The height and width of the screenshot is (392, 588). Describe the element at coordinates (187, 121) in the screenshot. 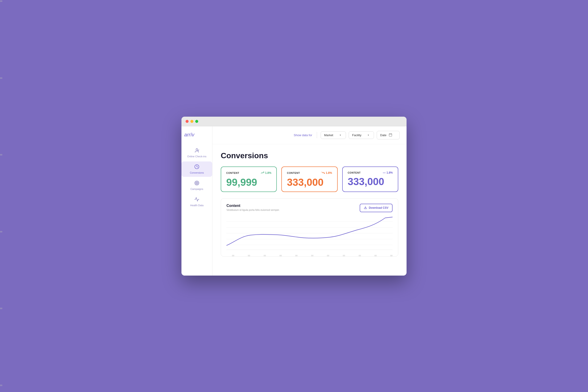

I see `close-button` at that location.